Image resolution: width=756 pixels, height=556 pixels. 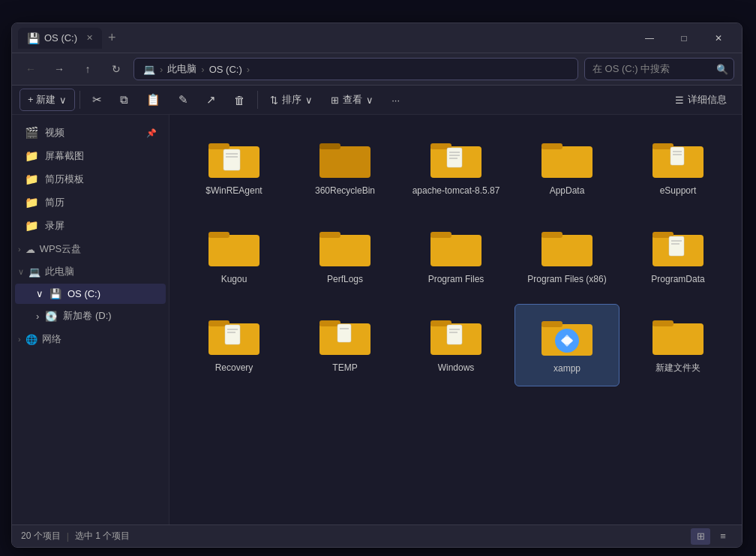 I want to click on window-controls: — □ ✕, so click(x=684, y=38).